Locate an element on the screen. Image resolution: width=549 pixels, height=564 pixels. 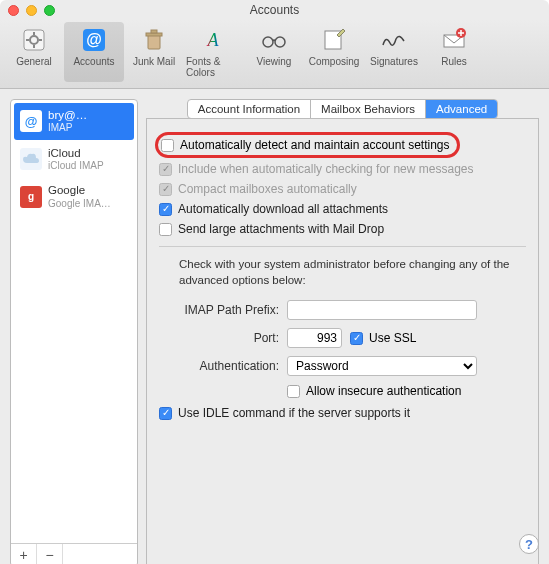
toolbar-label: Rules is located at coordinates (454, 62).